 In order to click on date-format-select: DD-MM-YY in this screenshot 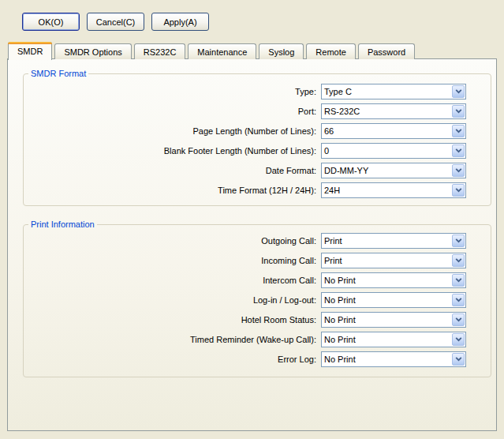, I will do `click(394, 171)`.